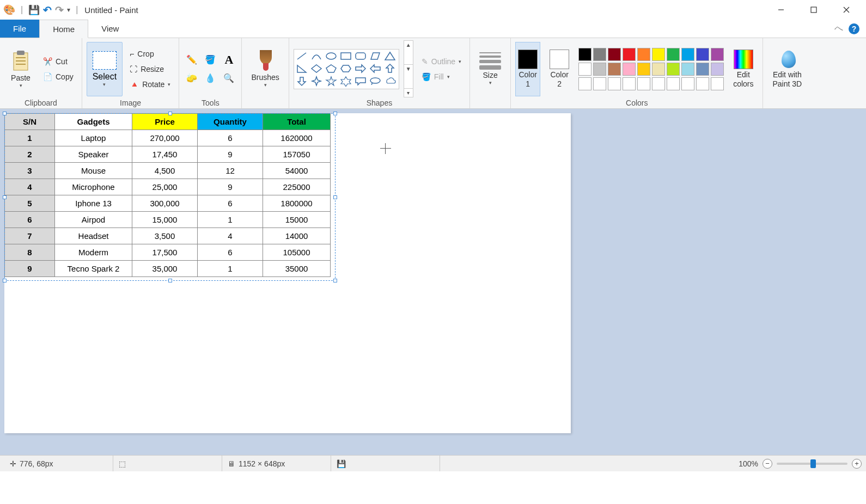  I want to click on undo-icon: ↶, so click(47, 10).